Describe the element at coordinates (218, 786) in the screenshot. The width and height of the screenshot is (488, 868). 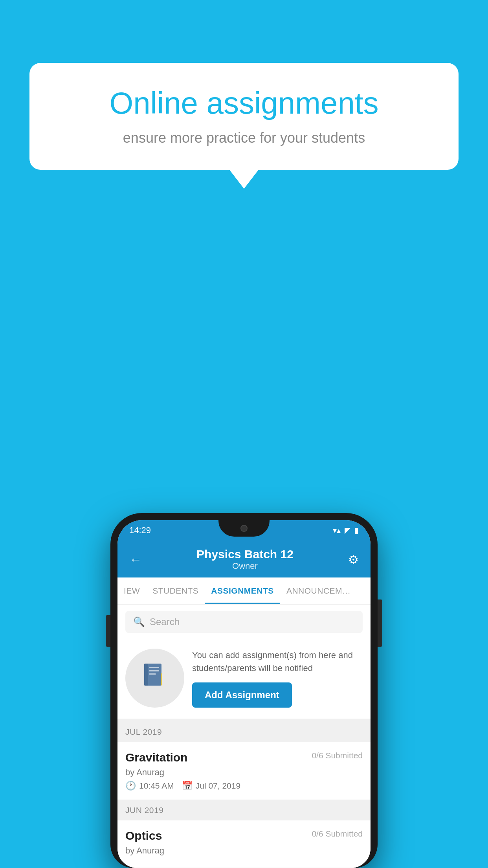
I see `assignment-date: Jul 07, 2019` at that location.